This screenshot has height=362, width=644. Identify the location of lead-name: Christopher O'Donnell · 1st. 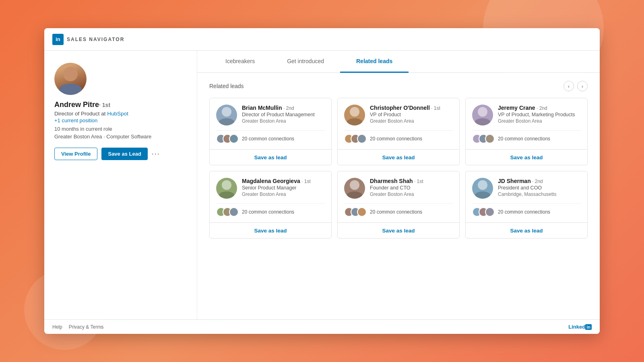
(405, 108).